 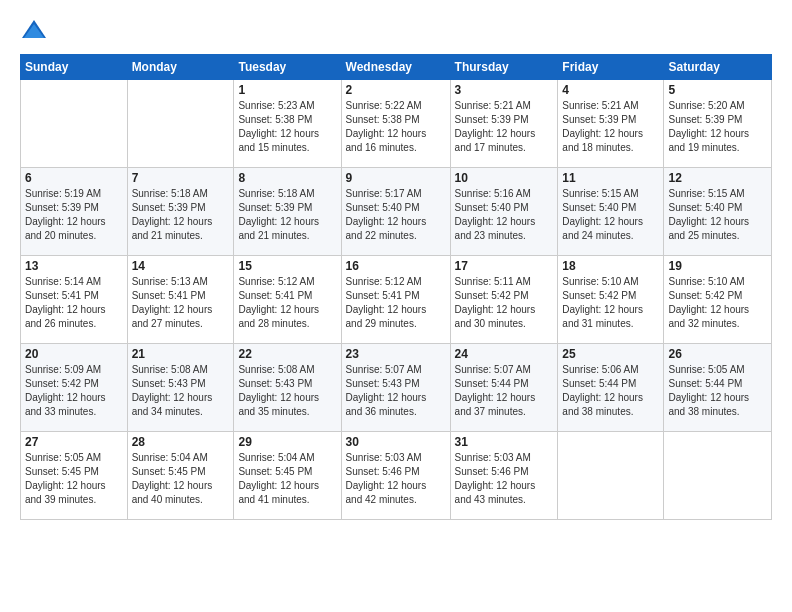 What do you see at coordinates (396, 124) in the screenshot?
I see `calendar-week-row: 1Sunrise: 5:23 AMSunset: 5:38 PMDaylight…` at bounding box center [396, 124].